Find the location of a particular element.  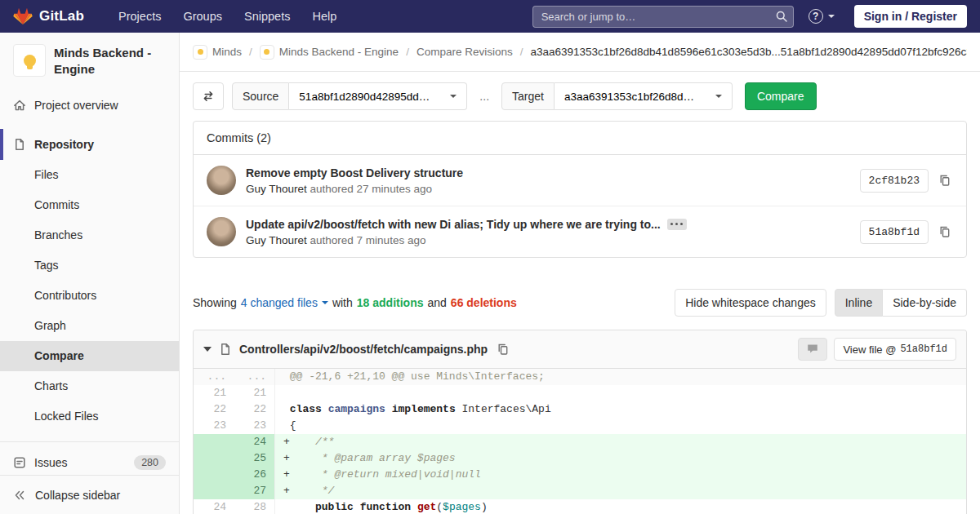

inline-view-button: Inline is located at coordinates (859, 303).